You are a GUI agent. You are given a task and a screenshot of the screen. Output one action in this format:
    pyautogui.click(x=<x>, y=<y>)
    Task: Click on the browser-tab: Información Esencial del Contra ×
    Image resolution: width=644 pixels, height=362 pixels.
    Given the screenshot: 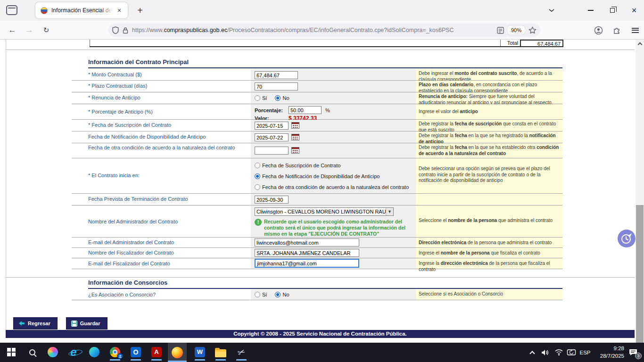 What is the action you would take?
    pyautogui.click(x=82, y=10)
    